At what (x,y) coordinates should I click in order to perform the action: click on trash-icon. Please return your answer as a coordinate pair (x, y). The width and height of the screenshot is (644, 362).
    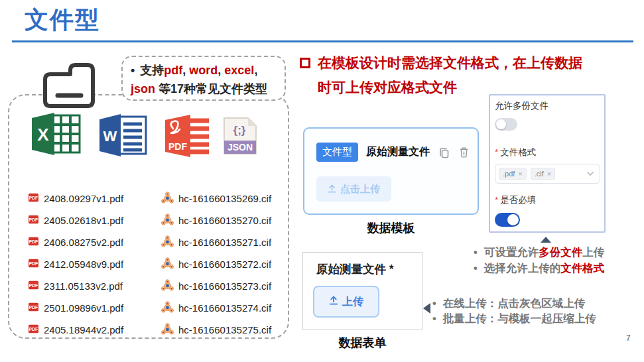
    Looking at the image, I should click on (464, 152).